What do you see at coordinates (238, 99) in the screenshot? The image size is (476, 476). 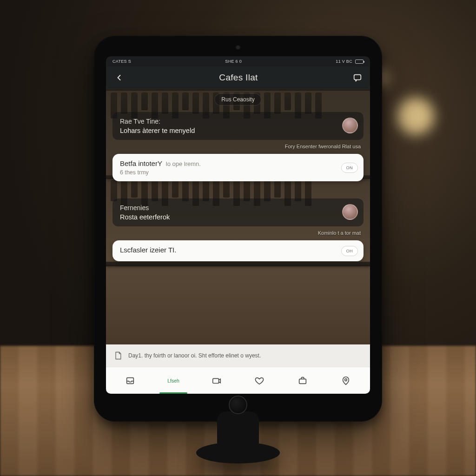 I see `context-pill: Rus Ceaosity` at bounding box center [238, 99].